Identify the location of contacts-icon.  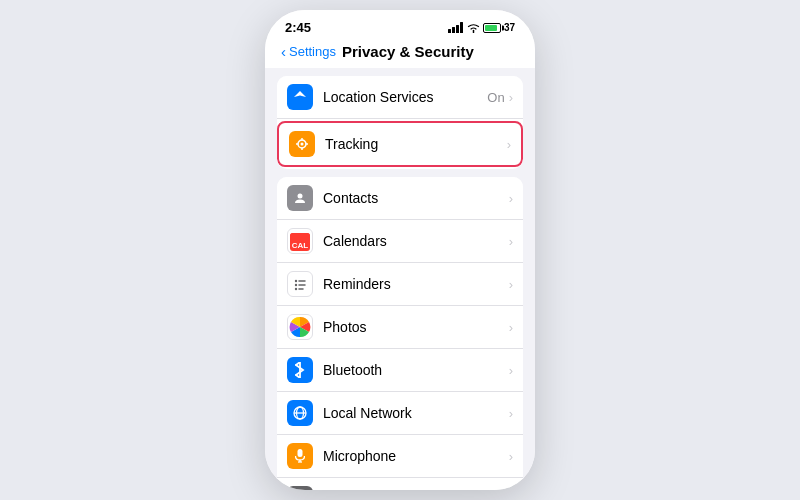
(300, 198).